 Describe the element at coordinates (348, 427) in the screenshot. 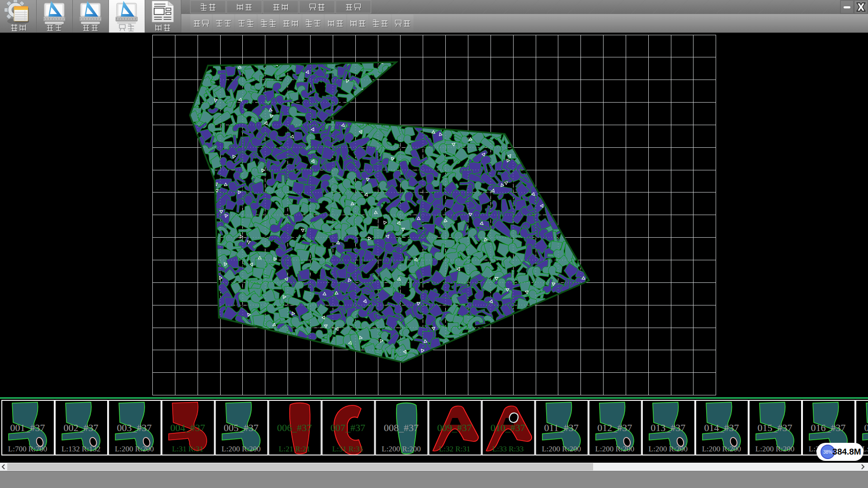

I see `svg-text: 007_#37` at that location.